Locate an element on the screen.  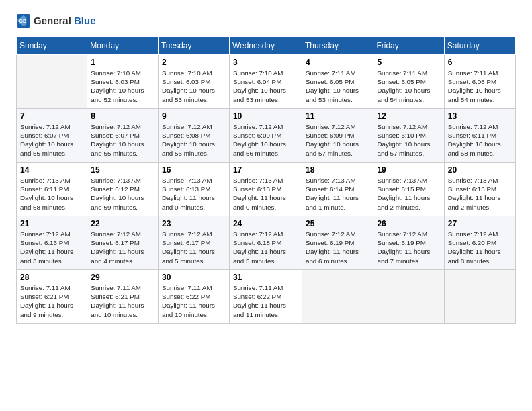
day-cell: 9Sunrise: 7:12 AM Sunset: 6:08 PM Daylig… is located at coordinates (193, 136).